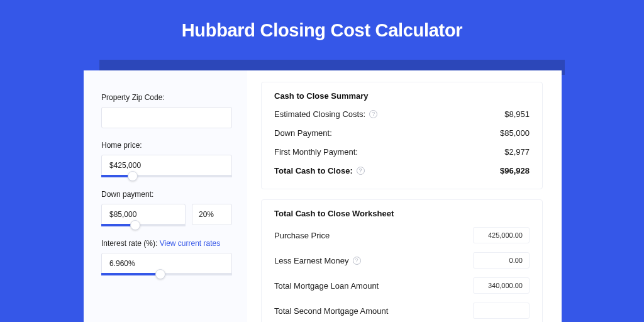 This screenshot has height=322, width=644. Describe the element at coordinates (319, 114) in the screenshot. I see `summary-row-label-text: Estimated Closing Costs:` at that location.